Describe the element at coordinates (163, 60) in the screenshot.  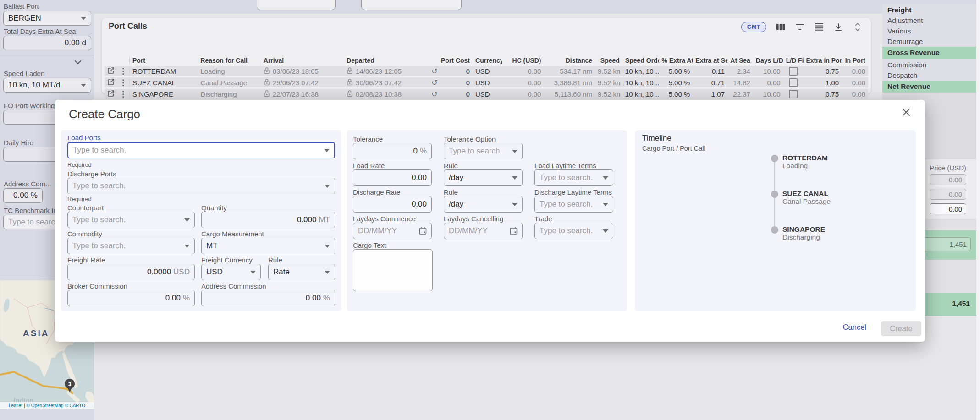
I see `col-port: Port` at that location.